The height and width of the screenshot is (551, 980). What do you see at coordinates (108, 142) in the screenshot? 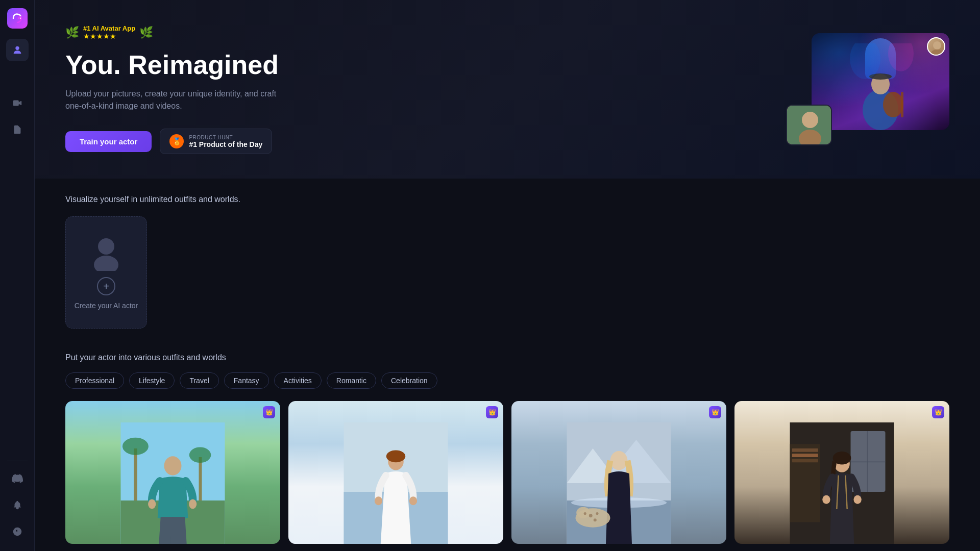
I see `train-actor-button: Train your actor` at bounding box center [108, 142].